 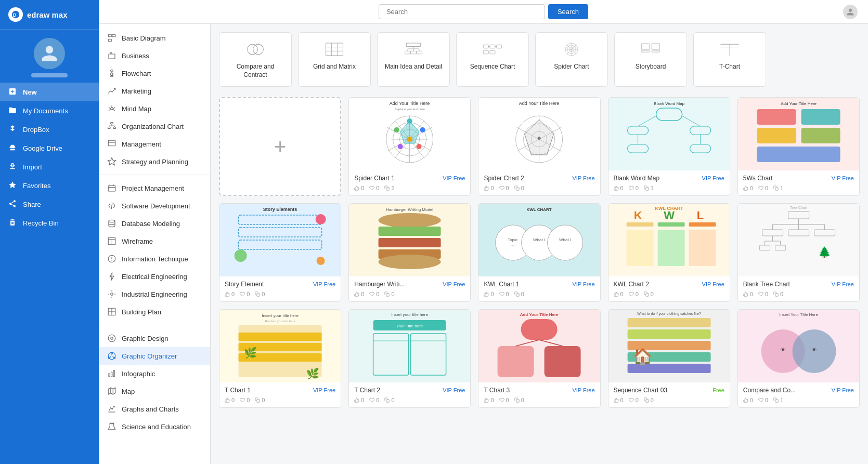 I want to click on svg-text: Topic:, so click(x=514, y=240).